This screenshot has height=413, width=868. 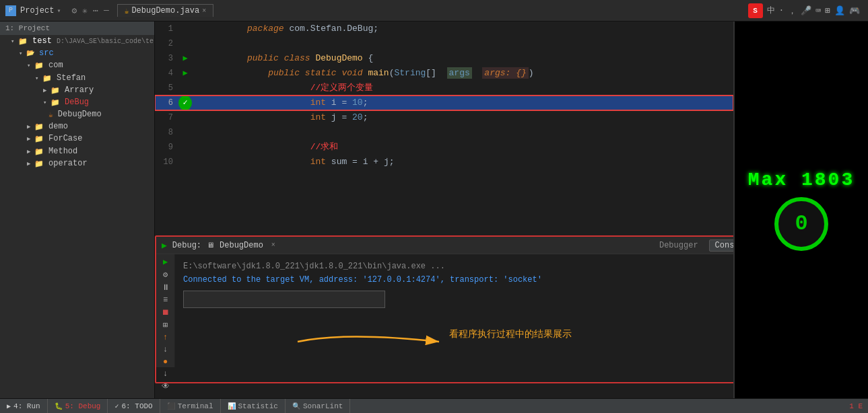 What do you see at coordinates (167, 103) in the screenshot?
I see `line-num-6: 6` at bounding box center [167, 103].